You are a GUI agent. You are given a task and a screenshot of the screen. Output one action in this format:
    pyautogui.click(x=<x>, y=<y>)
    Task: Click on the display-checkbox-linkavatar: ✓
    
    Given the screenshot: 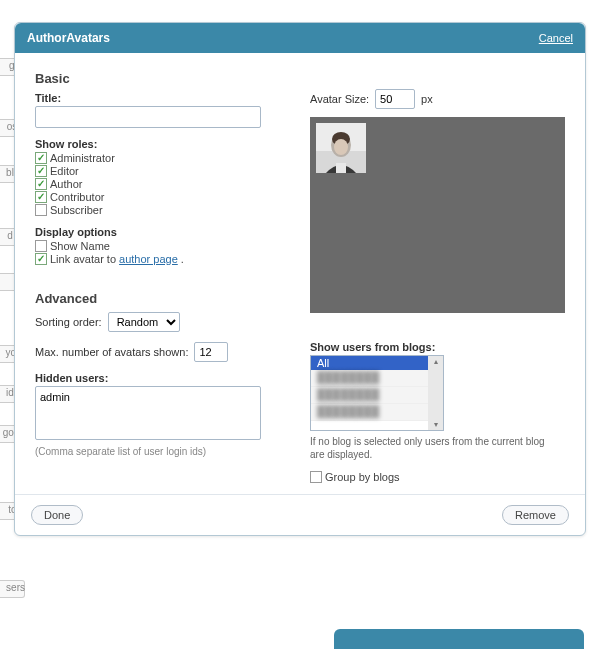 What is the action you would take?
    pyautogui.click(x=41, y=259)
    